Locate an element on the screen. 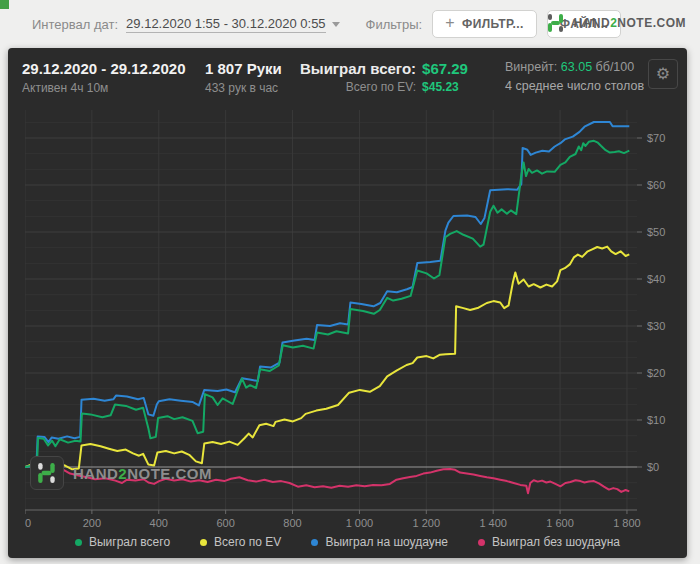  filter-button-label: ФИЛЬТР... is located at coordinates (493, 24).